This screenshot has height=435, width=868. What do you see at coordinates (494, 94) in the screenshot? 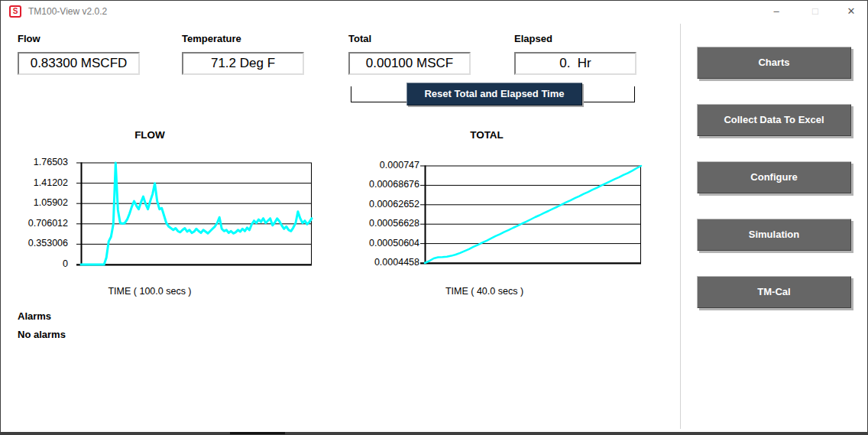
I see `reset-total-elapsed-button: Reset Total and Elapsed Time` at bounding box center [494, 94].